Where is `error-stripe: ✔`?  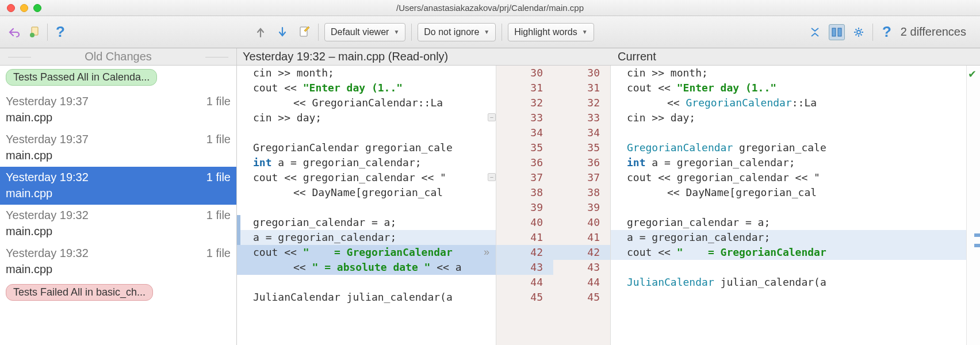
error-stripe: ✔ is located at coordinates (973, 205).